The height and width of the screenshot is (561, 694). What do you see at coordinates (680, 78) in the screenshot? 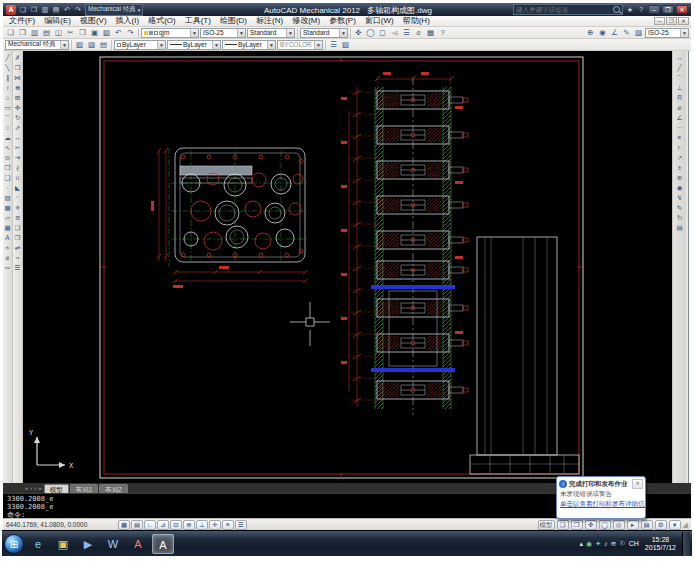
I see `dim-arc-length-icon: ⌒` at bounding box center [680, 78].